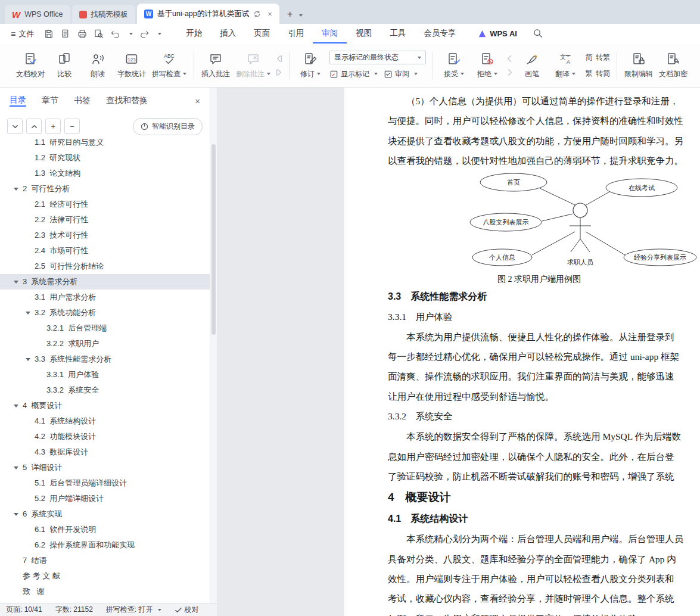  Describe the element at coordinates (105, 499) in the screenshot. I see `toc-item: 5.2 用户端详细设计` at that location.